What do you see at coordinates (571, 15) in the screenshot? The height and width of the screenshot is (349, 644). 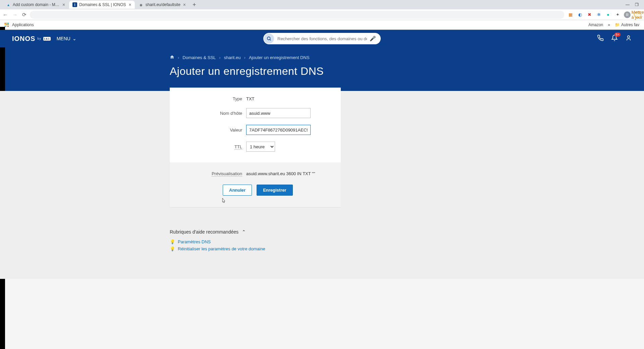 I see `ext-icon: ▦` at bounding box center [571, 15].